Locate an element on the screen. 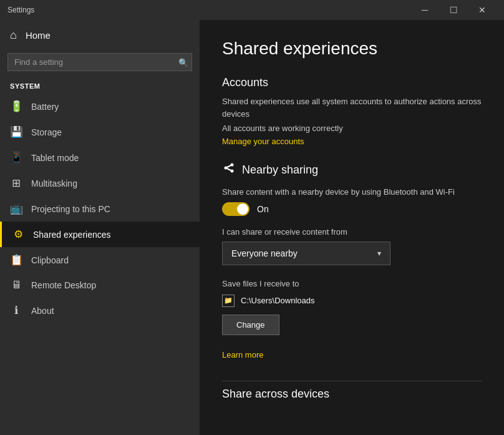 Image resolution: width=504 pixels, height=435 pixels. close-button: ✕ is located at coordinates (482, 10).